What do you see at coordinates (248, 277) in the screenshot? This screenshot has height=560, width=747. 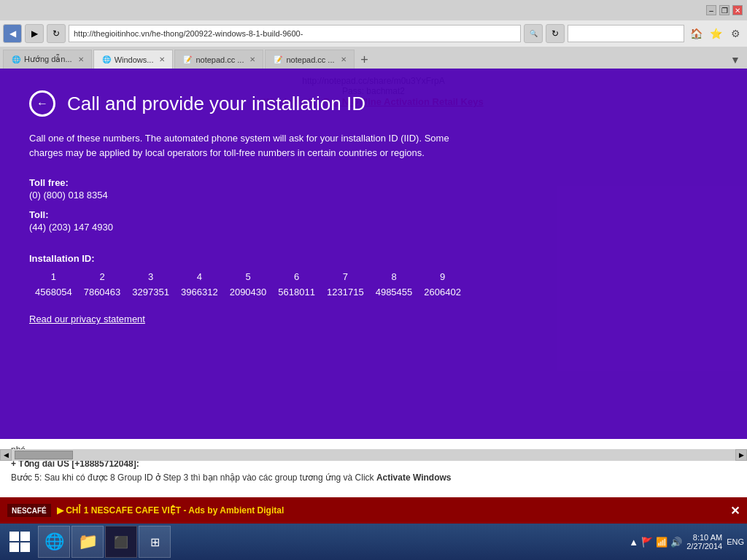 I see `id-column-num-5: 5` at bounding box center [248, 277].